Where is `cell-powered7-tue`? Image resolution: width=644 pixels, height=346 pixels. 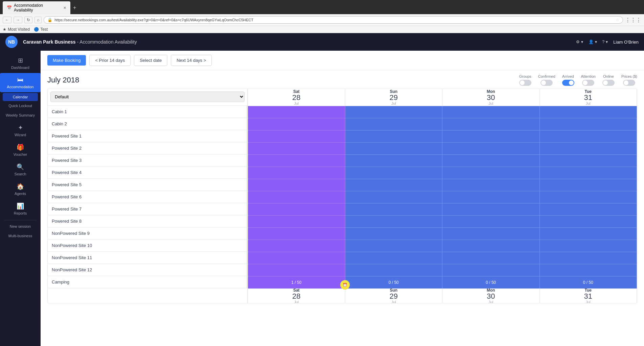 cell-powered7-tue is located at coordinates (589, 209).